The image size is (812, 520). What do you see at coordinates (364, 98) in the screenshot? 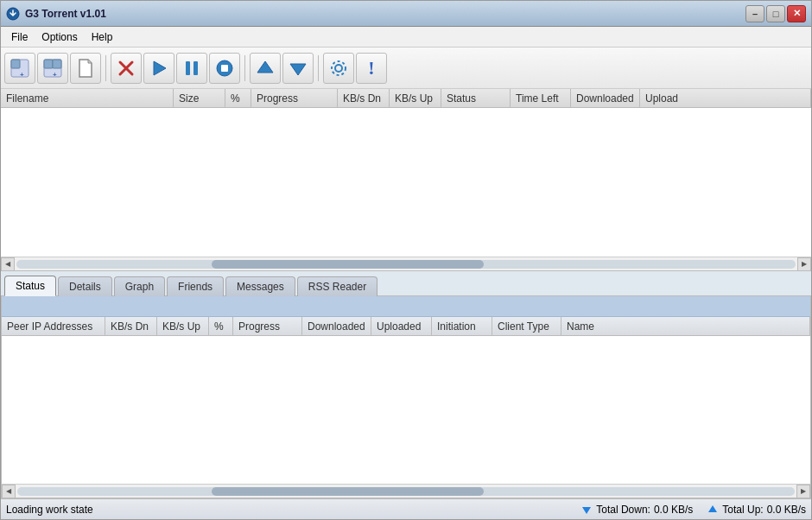
I see `col-kbsdn: KB/s Dn` at bounding box center [364, 98].